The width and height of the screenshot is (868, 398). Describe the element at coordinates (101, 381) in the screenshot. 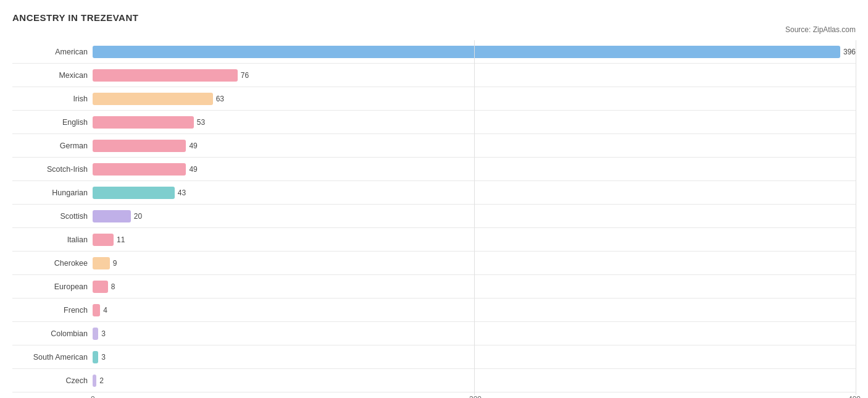

I see `bar-value: 2` at that location.